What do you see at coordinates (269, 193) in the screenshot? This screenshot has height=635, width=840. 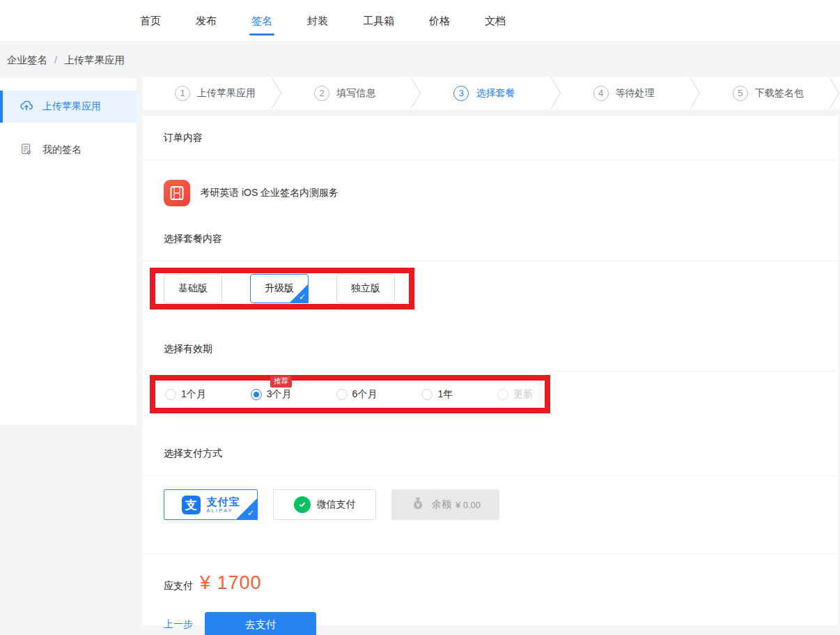 I see `order-app-name: 考研英语 iOS 企业签名内测服务` at bounding box center [269, 193].